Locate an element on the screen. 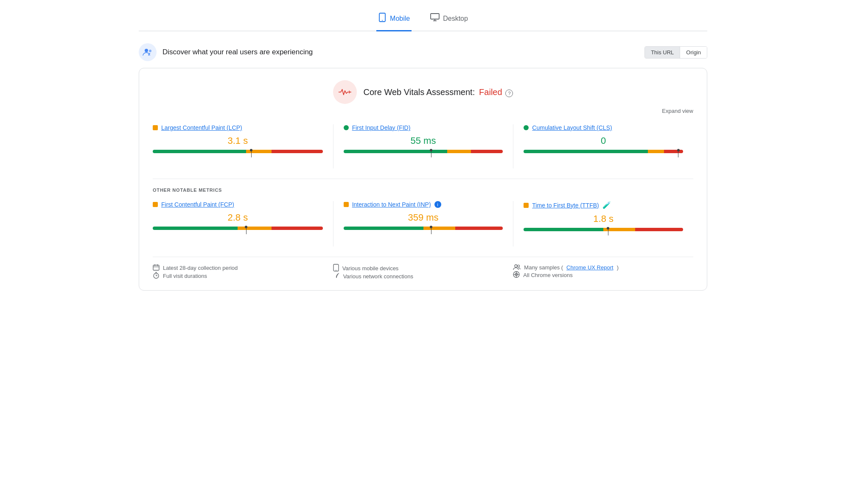  metric-value-fcp: 2.8 s is located at coordinates (238, 218).